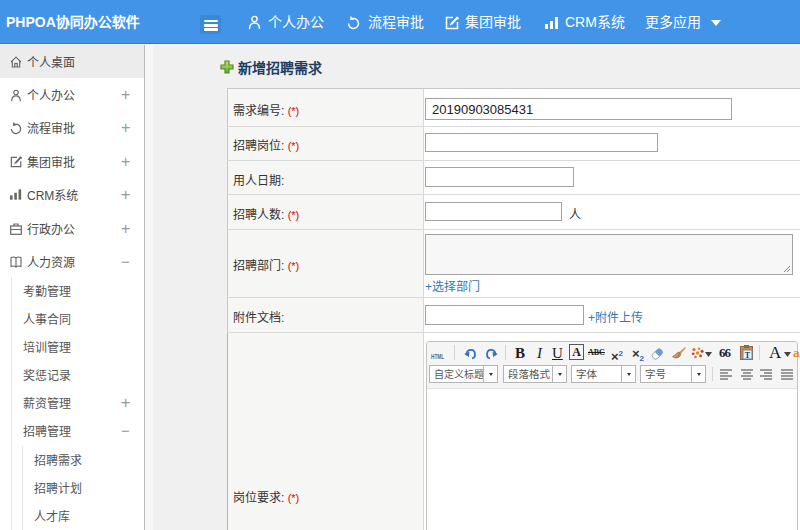 The image size is (800, 530). Describe the element at coordinates (748, 356) in the screenshot. I see `svg-text: T` at that location.